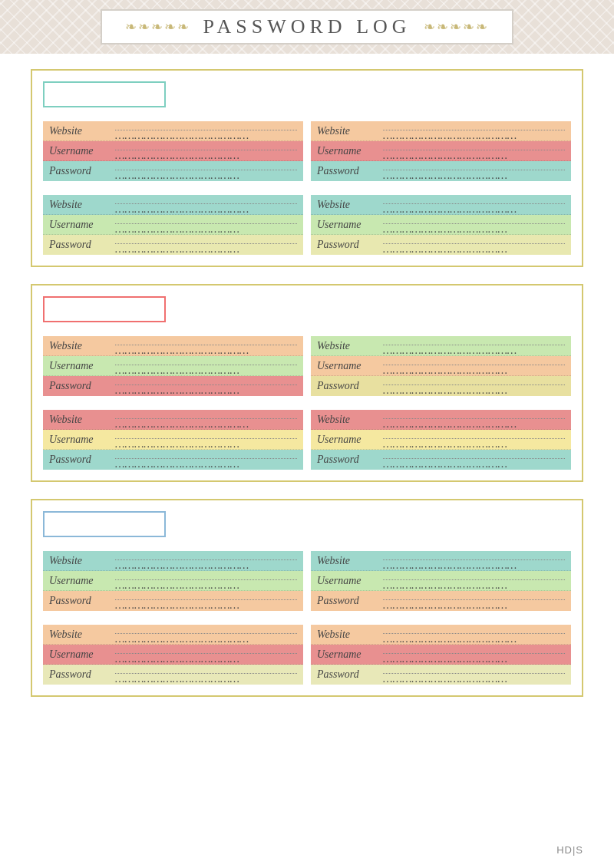 This screenshot has height=868, width=614. I want to click on header-area: ❧❧❧❧❧ Password Log ❧❧❧❧❧, so click(307, 27).